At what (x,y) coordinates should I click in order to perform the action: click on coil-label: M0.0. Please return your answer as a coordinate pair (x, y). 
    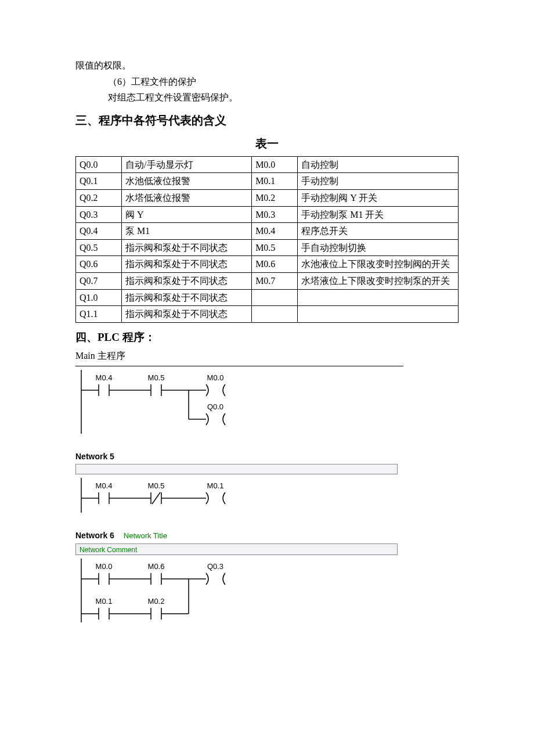
    Looking at the image, I should click on (216, 377).